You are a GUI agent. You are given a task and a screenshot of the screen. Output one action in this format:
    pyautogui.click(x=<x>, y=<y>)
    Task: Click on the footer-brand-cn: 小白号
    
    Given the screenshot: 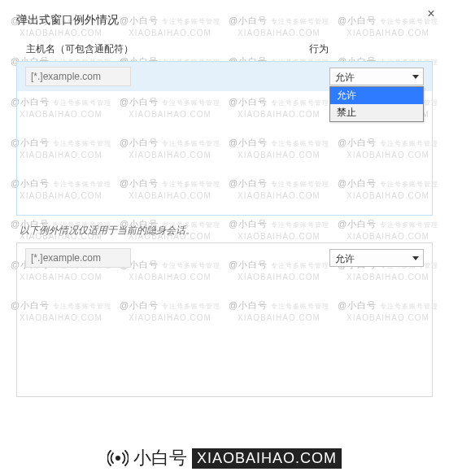 What is the action you would take?
    pyautogui.click(x=160, y=458)
    